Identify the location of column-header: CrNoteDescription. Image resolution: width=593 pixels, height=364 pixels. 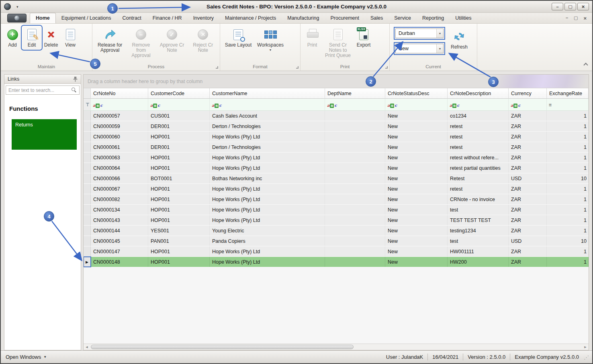
(478, 94).